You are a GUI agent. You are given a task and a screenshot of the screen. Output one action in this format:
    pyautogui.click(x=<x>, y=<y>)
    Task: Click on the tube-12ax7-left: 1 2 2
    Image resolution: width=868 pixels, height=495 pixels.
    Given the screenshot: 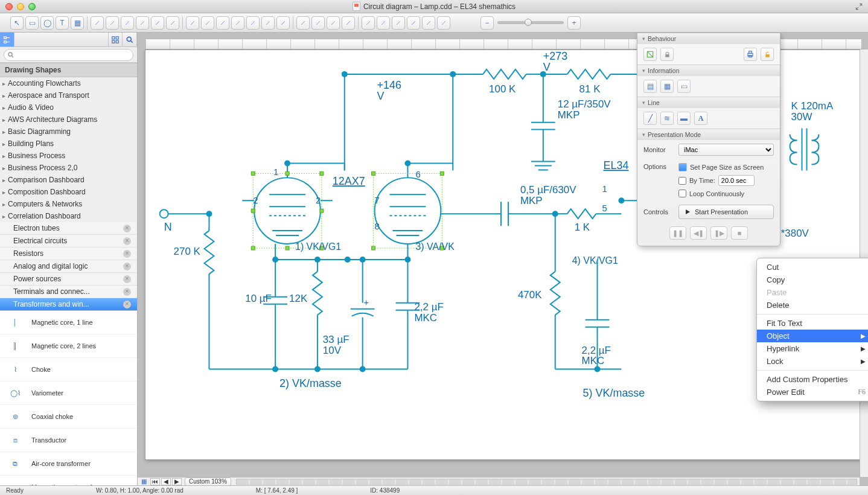 What is the action you would take?
    pyautogui.click(x=287, y=206)
    